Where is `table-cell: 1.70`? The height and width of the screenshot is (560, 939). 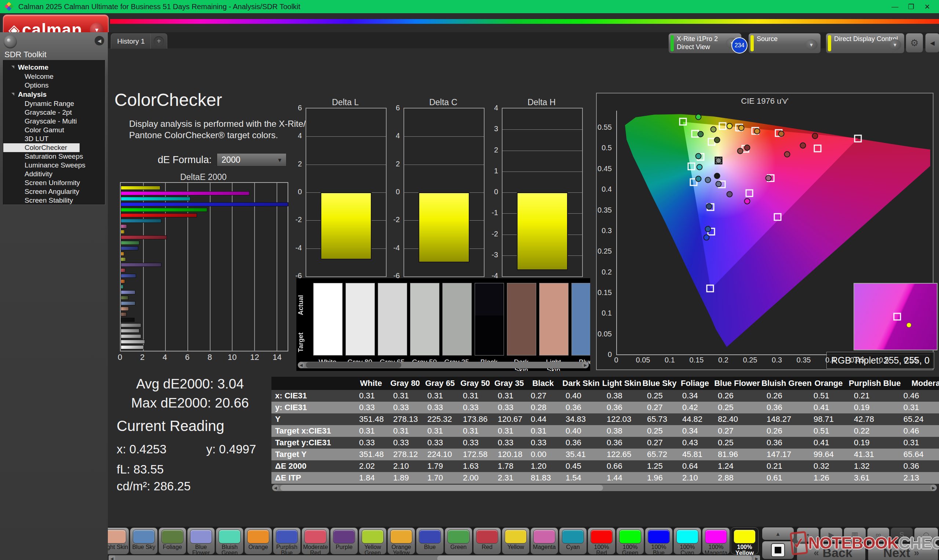 table-cell: 1.70 is located at coordinates (440, 478).